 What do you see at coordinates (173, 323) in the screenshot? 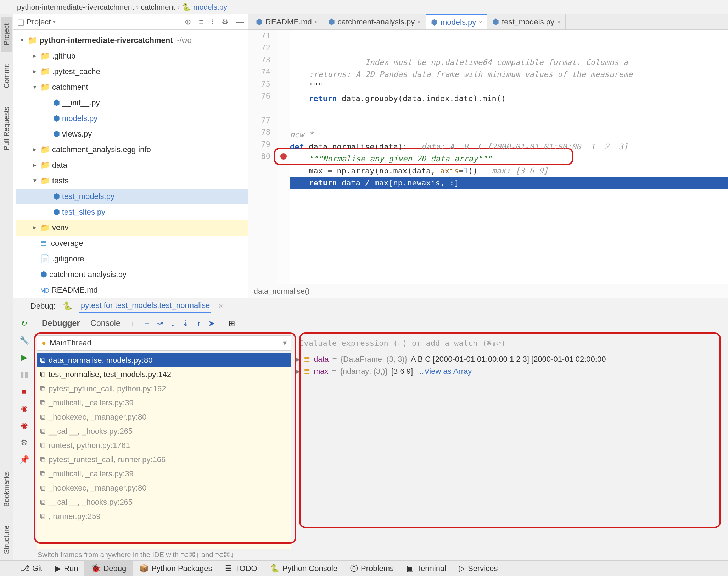
I see `step-into-icon: ↓` at bounding box center [173, 323].